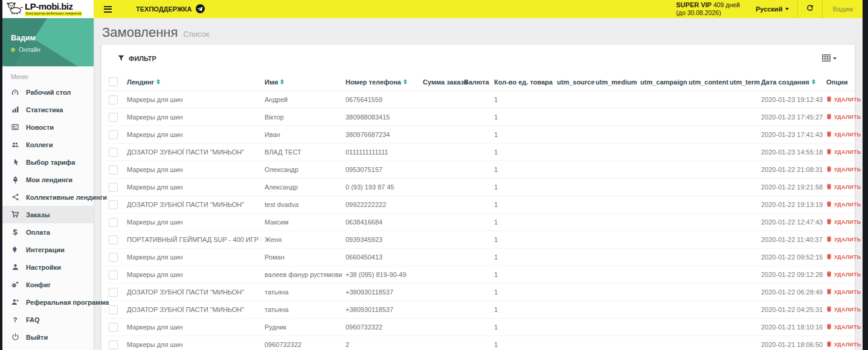 The height and width of the screenshot is (350, 868). Describe the element at coordinates (865, 175) in the screenshot. I see `scrollbar-track` at that location.